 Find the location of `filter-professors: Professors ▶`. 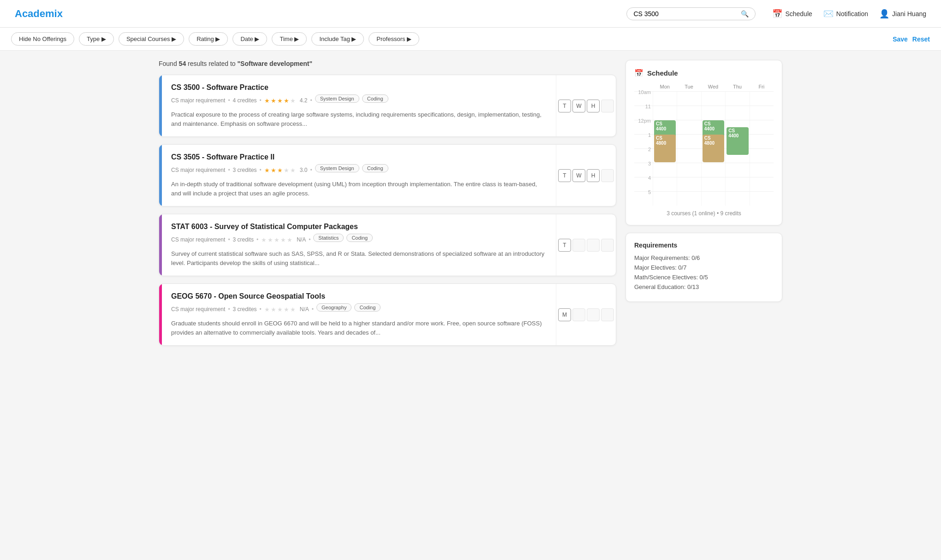

filter-professors: Professors ▶ is located at coordinates (394, 39).